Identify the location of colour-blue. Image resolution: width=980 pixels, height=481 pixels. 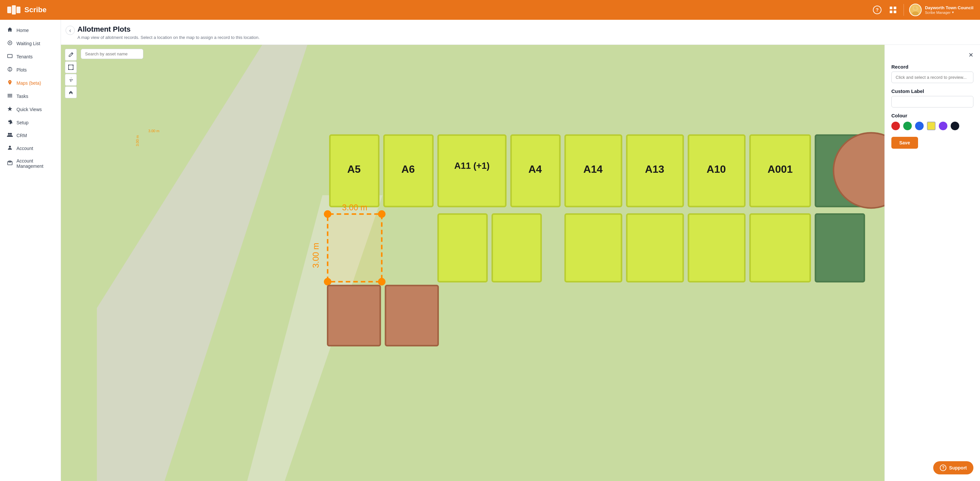
(919, 126).